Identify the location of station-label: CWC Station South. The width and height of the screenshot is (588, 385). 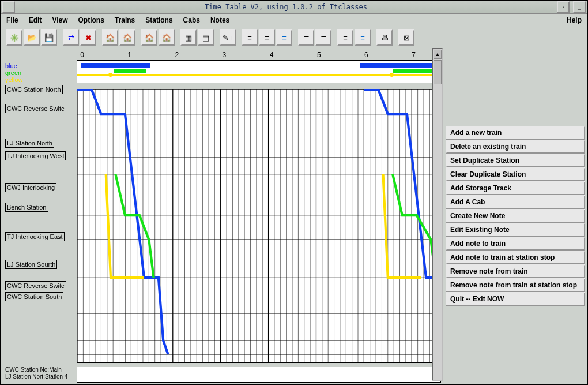
(35, 297).